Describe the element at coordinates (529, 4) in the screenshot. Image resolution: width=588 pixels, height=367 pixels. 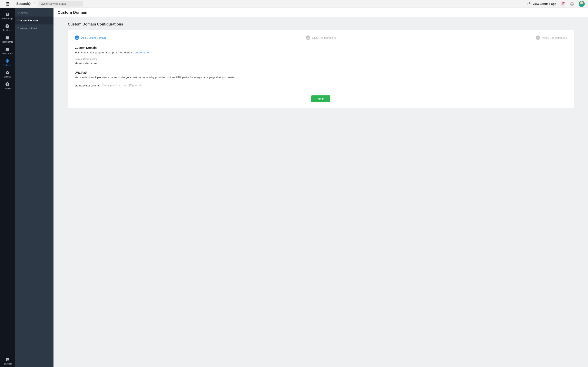
I see `external-link-icon` at that location.